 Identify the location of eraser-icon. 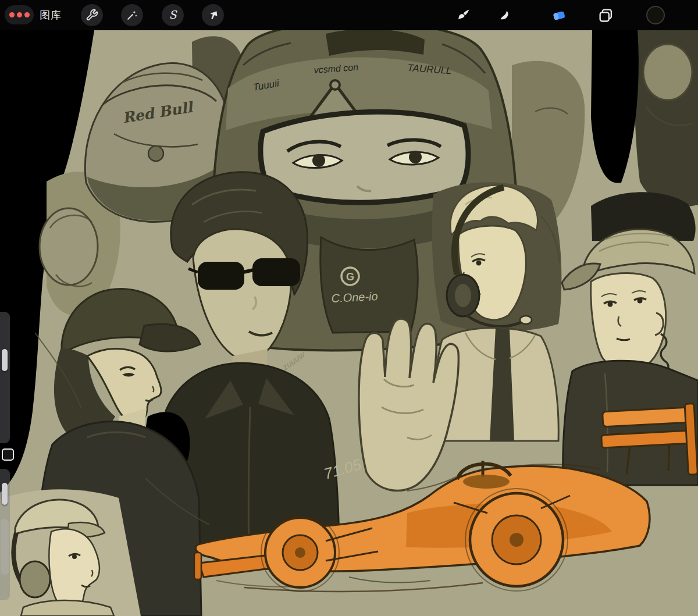
(559, 15).